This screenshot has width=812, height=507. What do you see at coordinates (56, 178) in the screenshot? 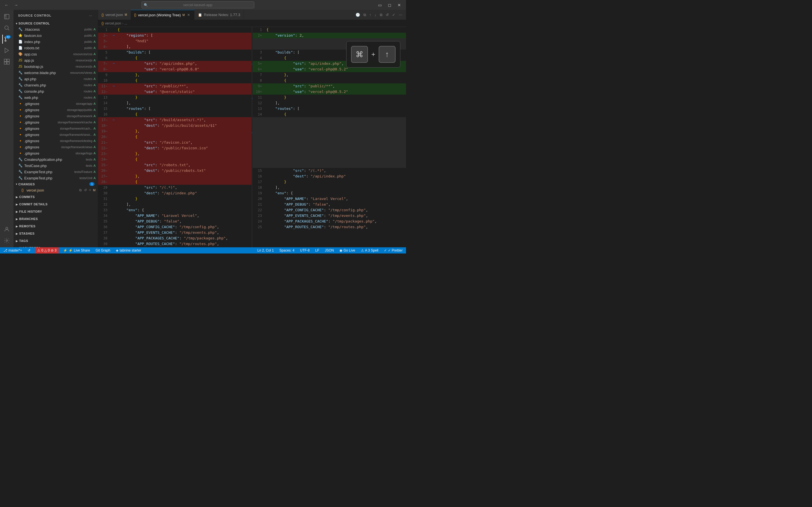
I see `file-item-exampletest-unit: 🔧 ExampleTest.php tests/Unit A` at bounding box center [56, 178].